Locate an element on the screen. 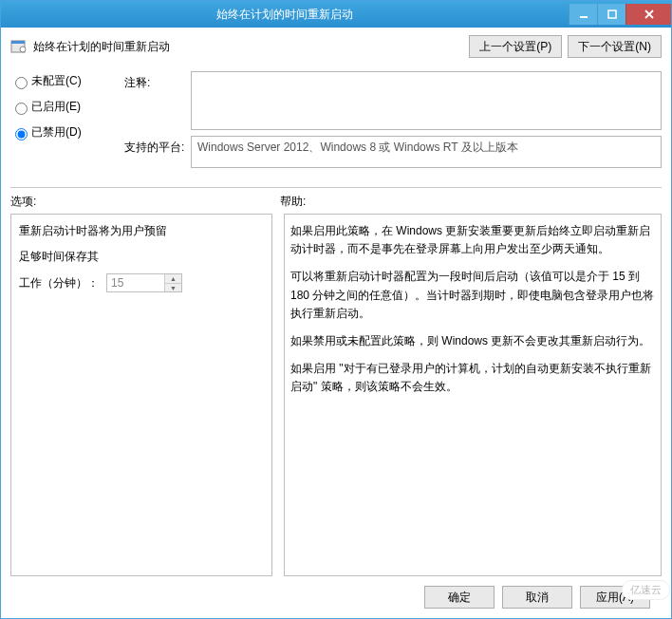  spinner-down-icon: ▼ is located at coordinates (173, 289).